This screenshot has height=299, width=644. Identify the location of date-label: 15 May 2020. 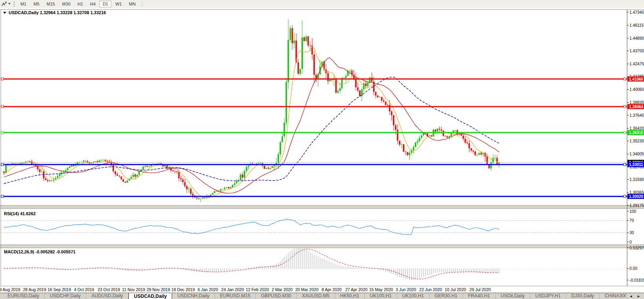
(381, 290).